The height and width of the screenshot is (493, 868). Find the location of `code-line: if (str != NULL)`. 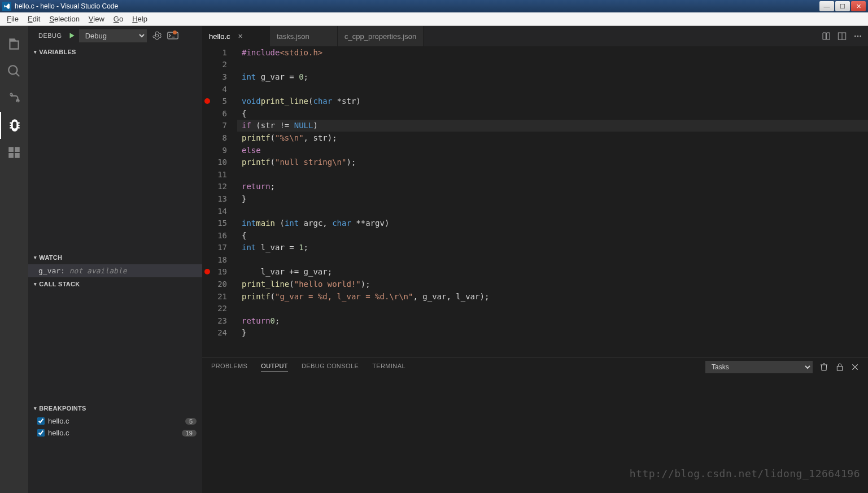

code-line: if (str != NULL) is located at coordinates (552, 126).